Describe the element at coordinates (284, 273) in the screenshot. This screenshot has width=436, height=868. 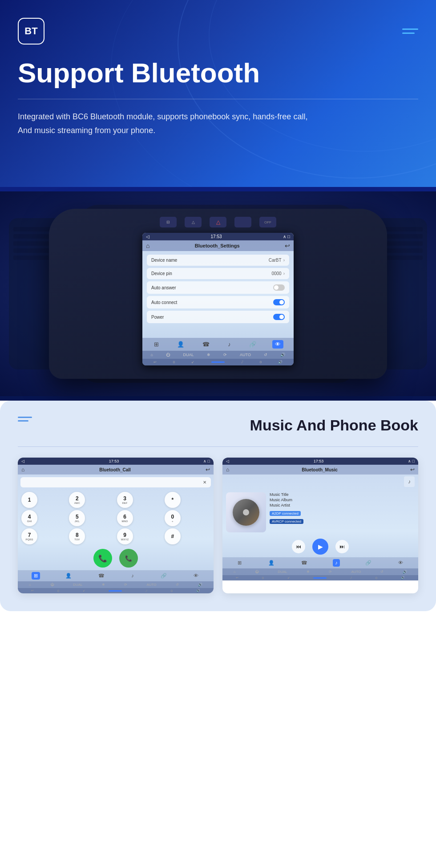
I see `chevron-right-2-icon: ›` at that location.